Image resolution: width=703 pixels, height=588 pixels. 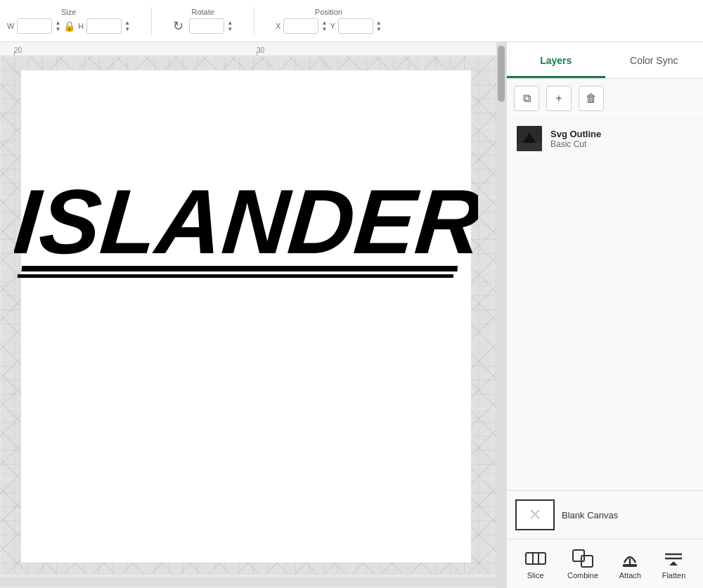 What do you see at coordinates (527, 98) in the screenshot?
I see `copy-icon: ⧉` at bounding box center [527, 98].